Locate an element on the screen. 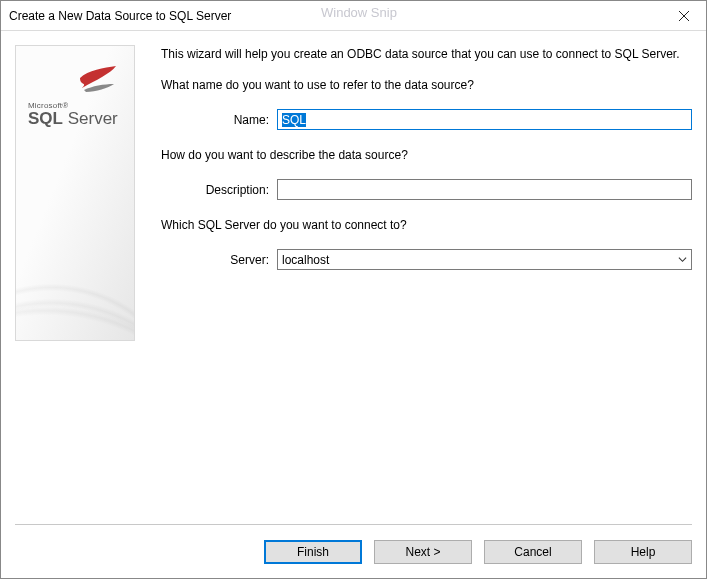  brand-text: Microsoft® SQL Server is located at coordinates (73, 114).